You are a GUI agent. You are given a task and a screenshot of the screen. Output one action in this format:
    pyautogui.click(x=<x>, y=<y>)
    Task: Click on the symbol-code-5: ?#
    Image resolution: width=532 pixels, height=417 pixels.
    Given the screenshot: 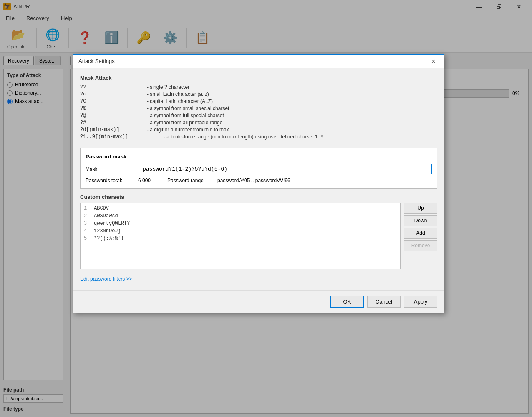 What is the action you would take?
    pyautogui.click(x=113, y=123)
    